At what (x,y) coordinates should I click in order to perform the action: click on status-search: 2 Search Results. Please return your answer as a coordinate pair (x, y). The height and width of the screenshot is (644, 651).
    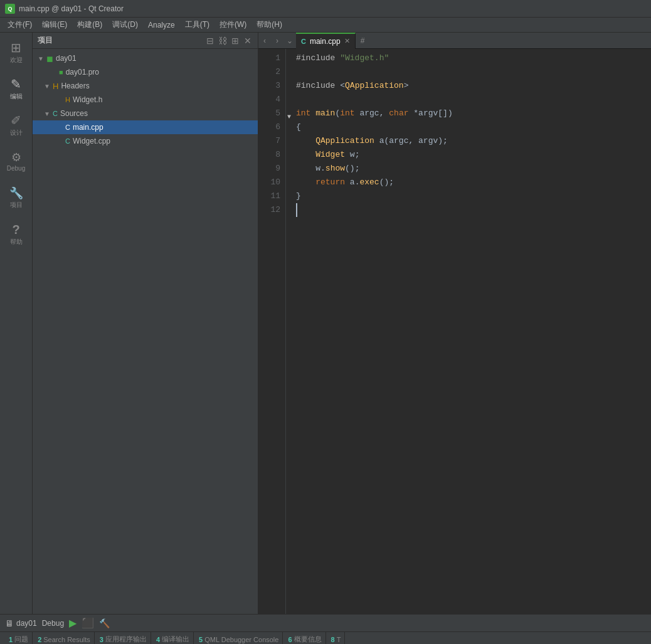
    Looking at the image, I should click on (64, 638).